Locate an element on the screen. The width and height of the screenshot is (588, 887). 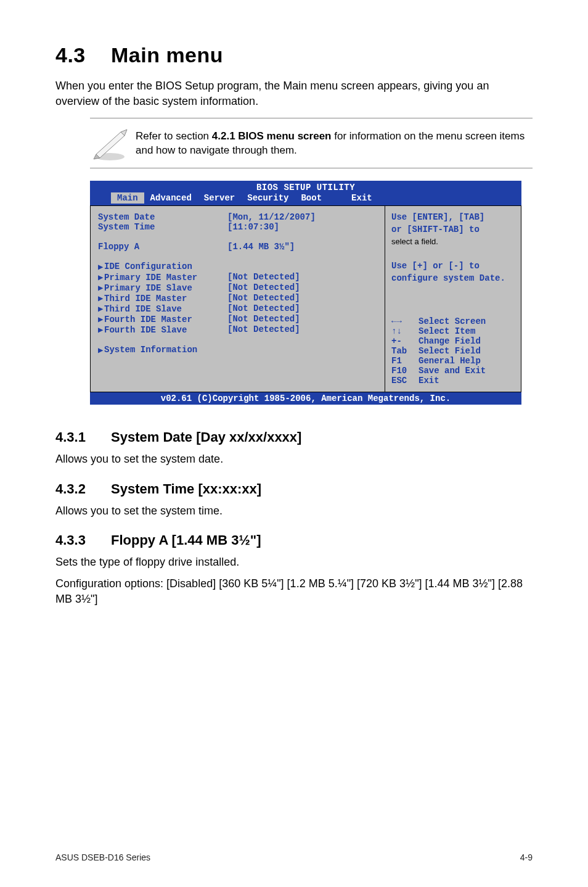
heading-title: Main menu is located at coordinates (167, 55).